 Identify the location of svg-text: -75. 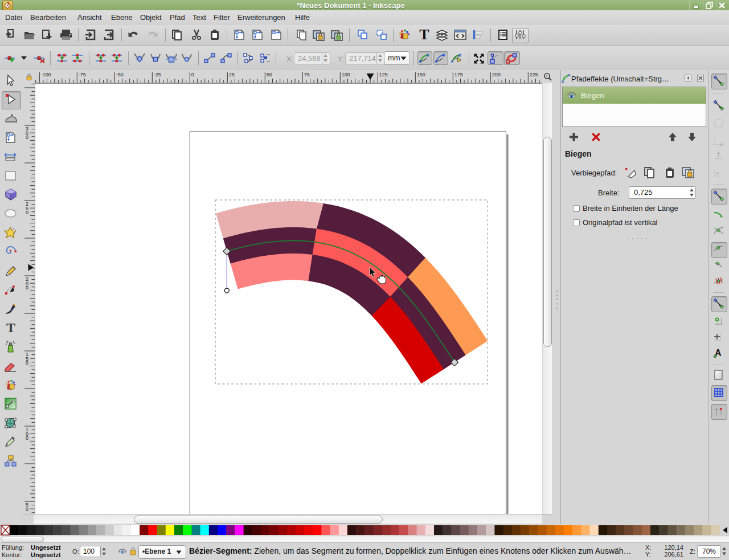
(82, 75).